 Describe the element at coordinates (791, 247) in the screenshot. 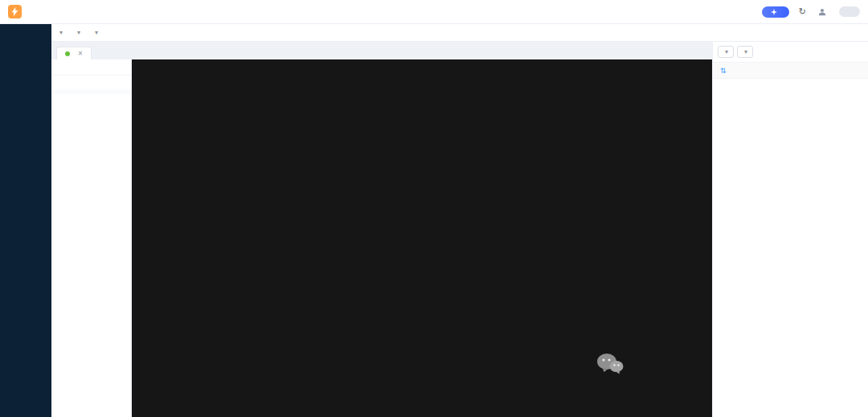

I see `file-list` at that location.